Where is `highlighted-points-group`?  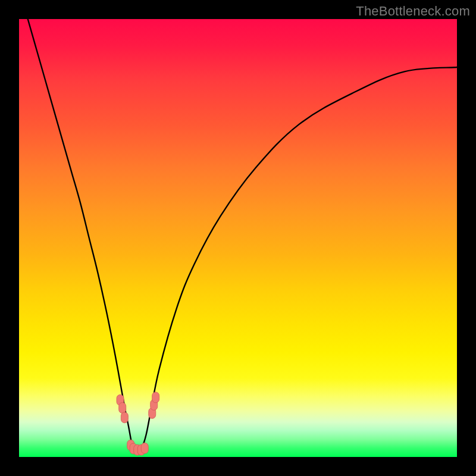 highlighted-points-group is located at coordinates (138, 424).